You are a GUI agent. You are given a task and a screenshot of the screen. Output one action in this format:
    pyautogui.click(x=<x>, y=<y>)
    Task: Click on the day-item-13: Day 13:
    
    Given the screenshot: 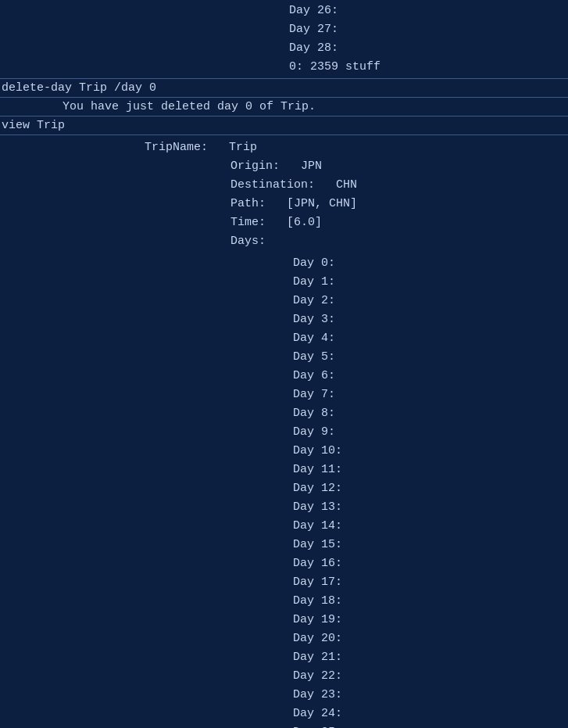 What is the action you would take?
    pyautogui.click(x=430, y=507)
    